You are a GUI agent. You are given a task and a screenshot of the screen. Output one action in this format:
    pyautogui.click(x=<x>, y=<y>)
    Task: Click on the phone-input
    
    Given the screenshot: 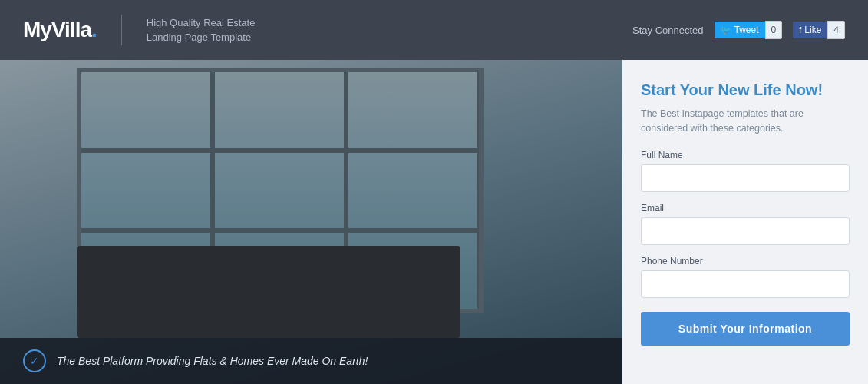 What is the action you would take?
    pyautogui.click(x=745, y=284)
    